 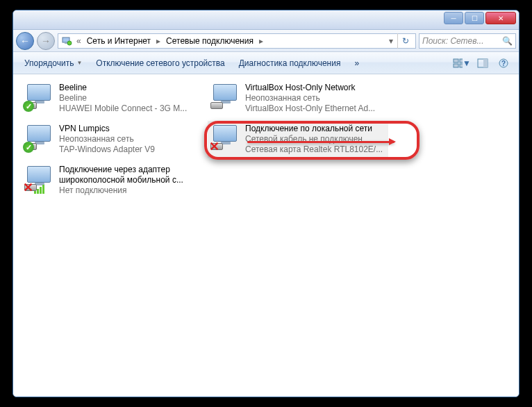 What do you see at coordinates (312, 140) in the screenshot?
I see `annotation-highlight` at bounding box center [312, 140].